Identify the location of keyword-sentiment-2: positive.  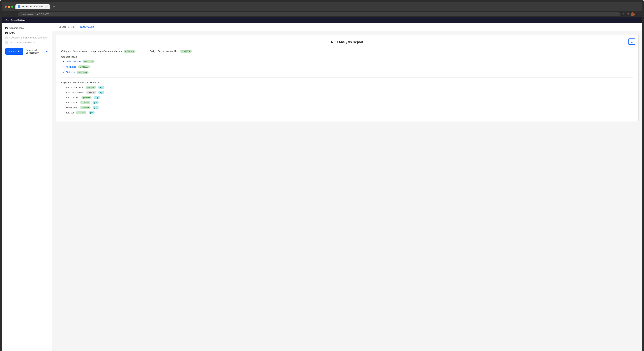
(86, 98).